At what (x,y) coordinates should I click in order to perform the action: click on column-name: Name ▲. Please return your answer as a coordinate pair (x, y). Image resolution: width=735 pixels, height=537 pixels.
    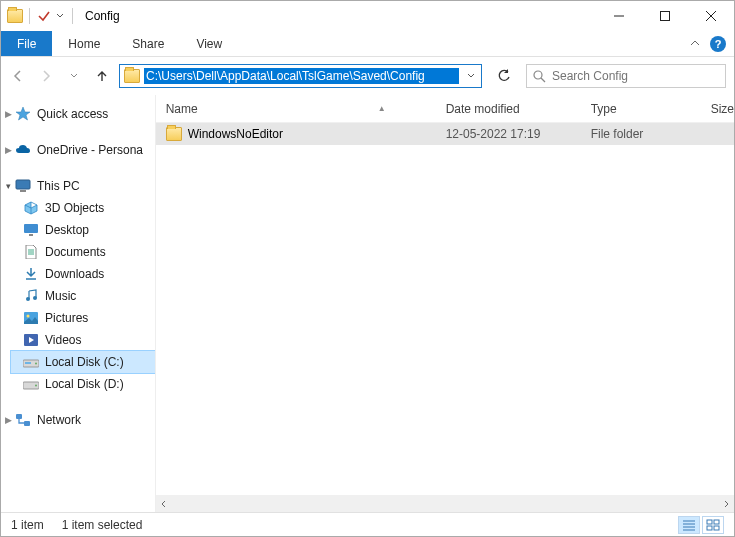
    Looking at the image, I should click on (306, 109).